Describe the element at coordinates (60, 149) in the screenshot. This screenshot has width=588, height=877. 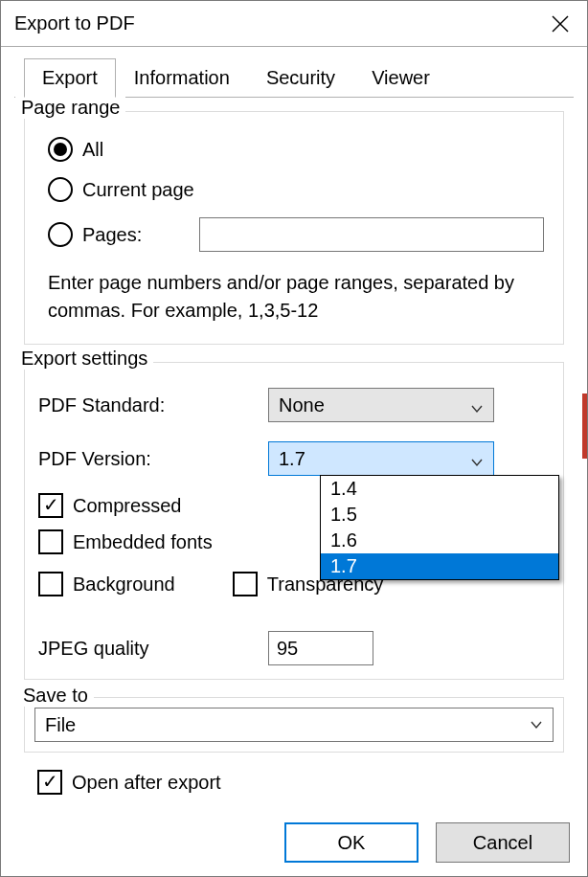
I see `radio-all` at that location.